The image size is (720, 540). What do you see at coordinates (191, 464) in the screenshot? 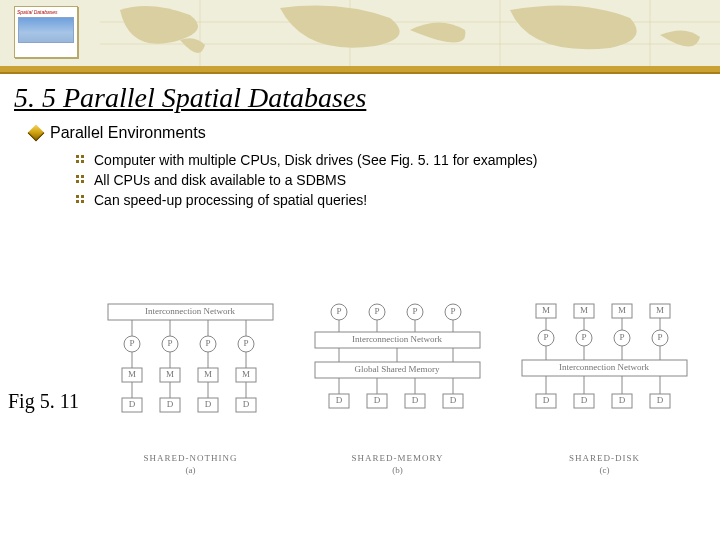
I see `diagram-caption-a: SHARED-NOTHING (a)` at bounding box center [191, 464].